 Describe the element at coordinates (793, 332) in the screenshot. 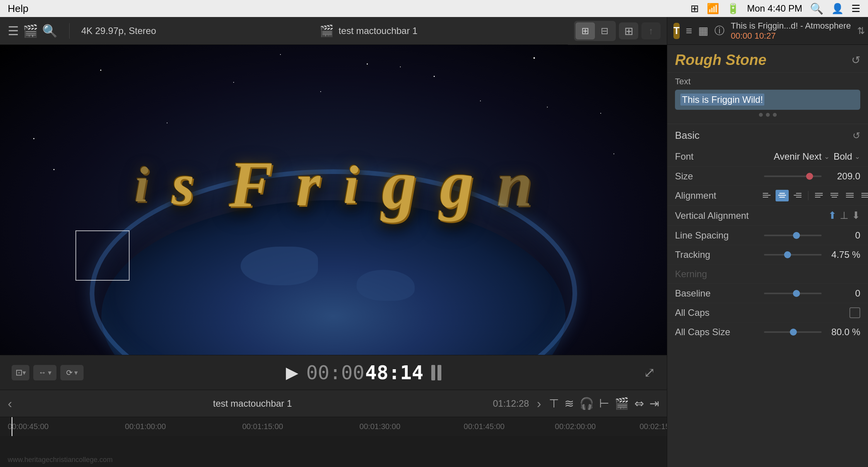

I see `all-caps-size-slider` at that location.